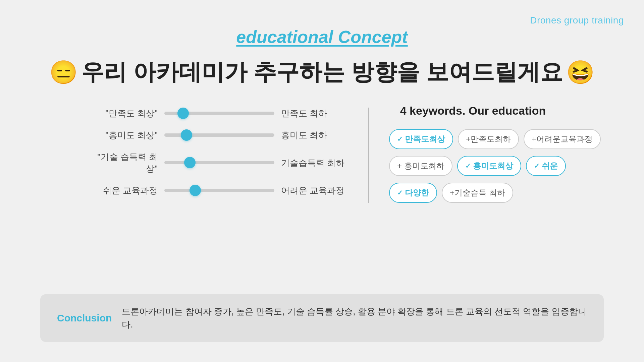 The image size is (644, 362). Describe the element at coordinates (219, 114) in the screenshot. I see `slider-1-track-container` at that location.